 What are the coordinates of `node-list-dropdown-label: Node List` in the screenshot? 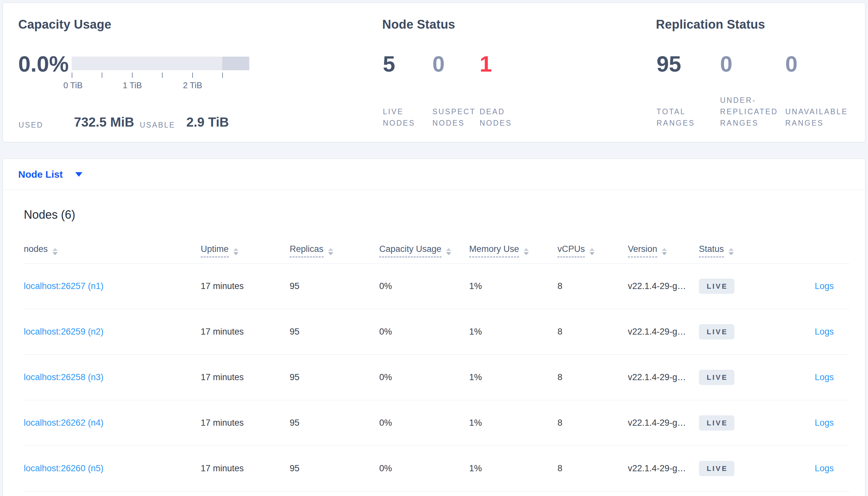 It's located at (41, 174).